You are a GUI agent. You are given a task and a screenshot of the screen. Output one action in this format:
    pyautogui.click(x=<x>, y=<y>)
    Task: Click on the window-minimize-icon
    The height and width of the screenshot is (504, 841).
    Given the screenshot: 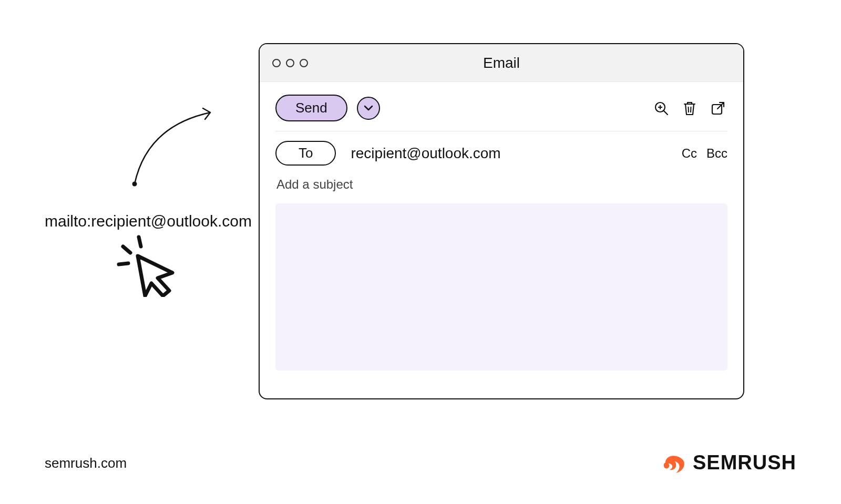 What is the action you would take?
    pyautogui.click(x=290, y=63)
    